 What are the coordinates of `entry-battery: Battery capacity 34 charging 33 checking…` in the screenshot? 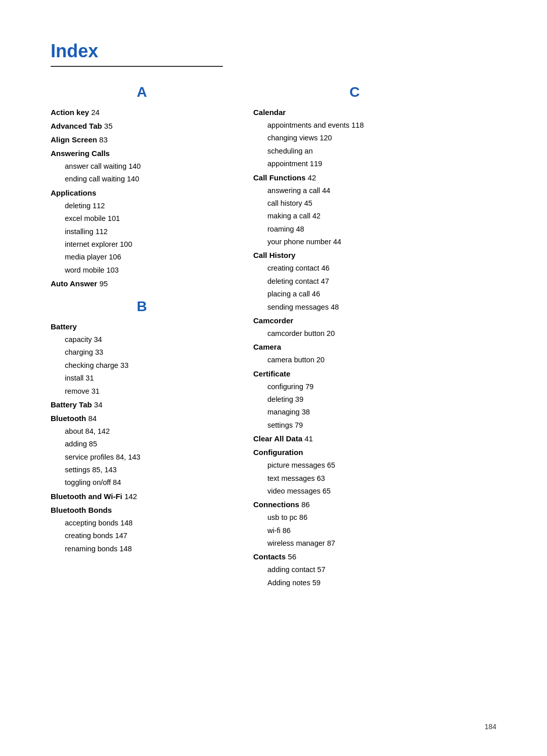 It's located at (142, 359).